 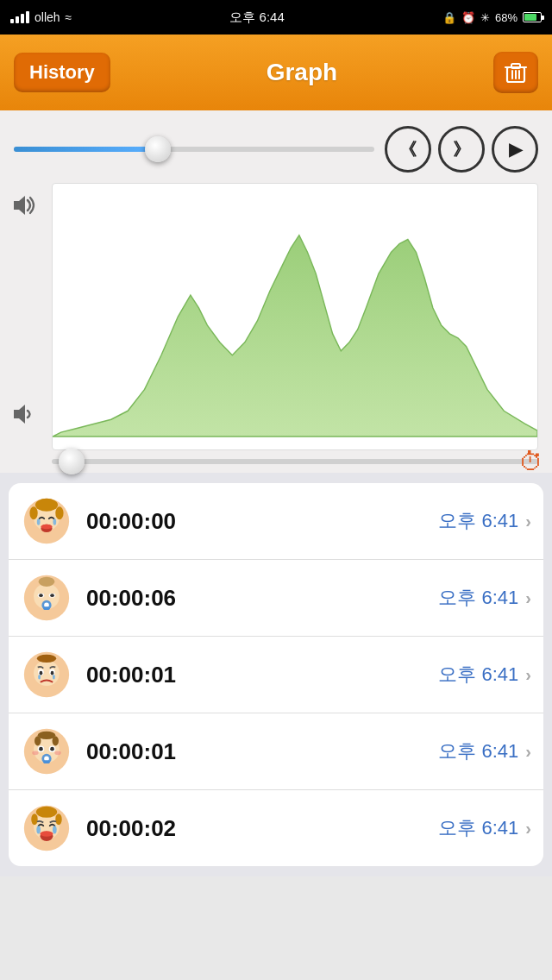 What do you see at coordinates (478, 598) in the screenshot?
I see `item-date-1: 오후 6:41` at bounding box center [478, 598].